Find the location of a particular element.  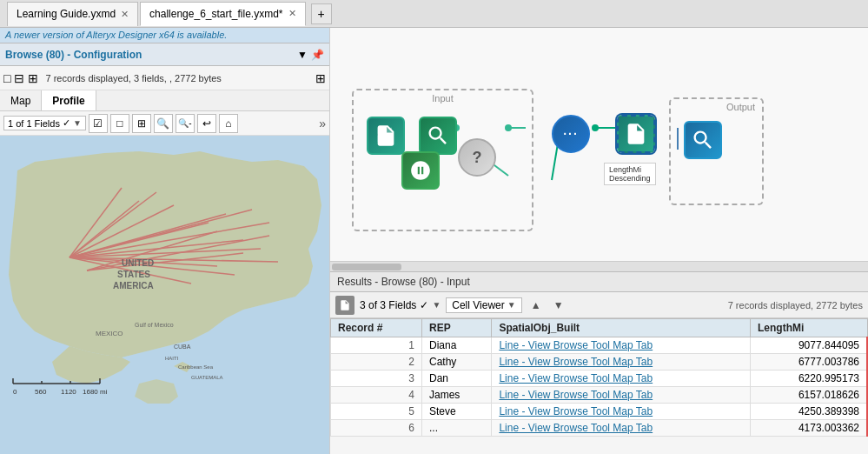

tab-challenge-close: ✕ is located at coordinates (292, 14).